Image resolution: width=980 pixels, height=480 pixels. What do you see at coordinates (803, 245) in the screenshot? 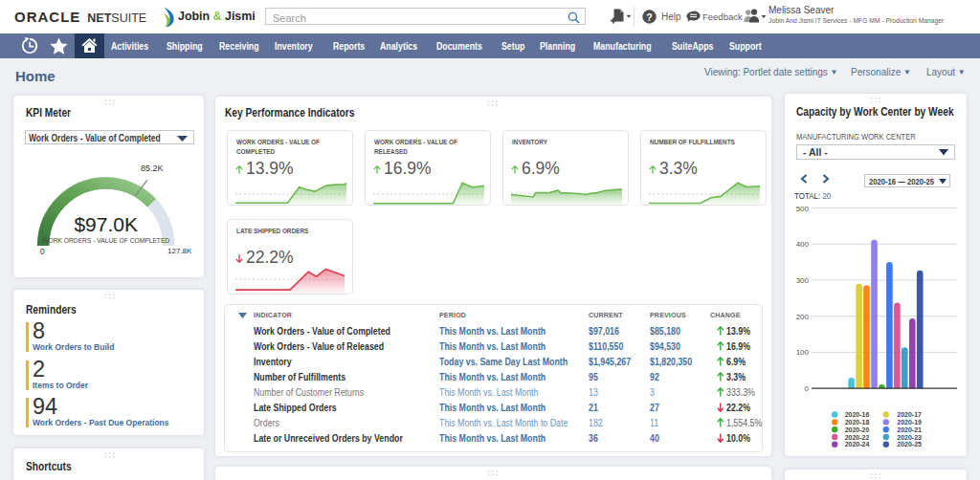
I see `svg-text: 400` at bounding box center [803, 245].